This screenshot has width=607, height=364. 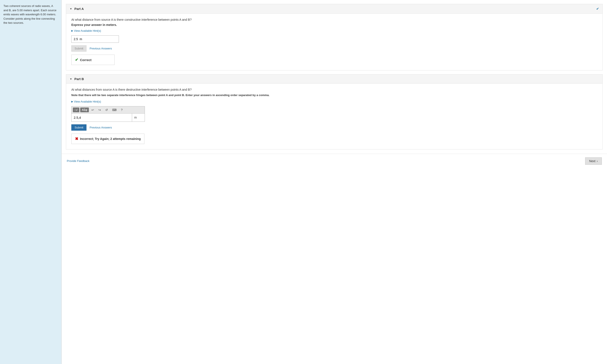 What do you see at coordinates (108, 118) in the screenshot?
I see `part-b-math-field-row: m` at bounding box center [108, 118].